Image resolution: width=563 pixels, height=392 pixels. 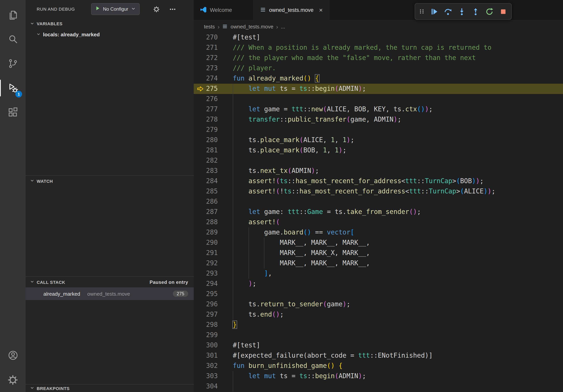 I want to click on line-number-gutter: 296, so click(x=213, y=304).